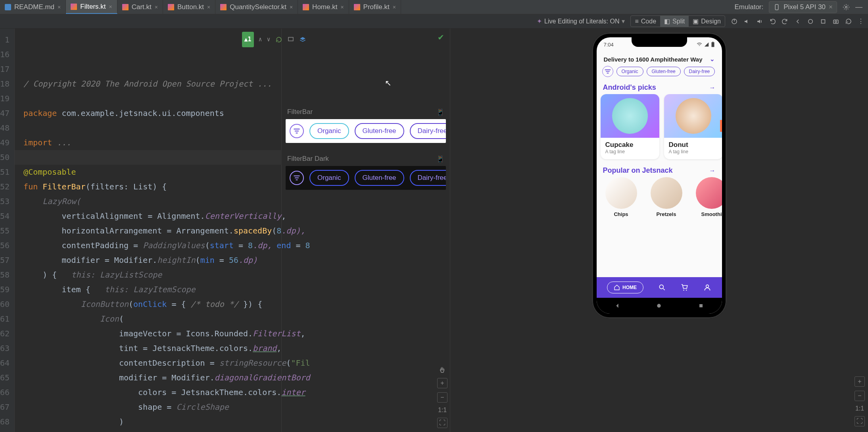  What do you see at coordinates (659, 58) in the screenshot?
I see `delivery-address: Delivery to 1600 Amphitheater Way ⌄` at bounding box center [659, 58].